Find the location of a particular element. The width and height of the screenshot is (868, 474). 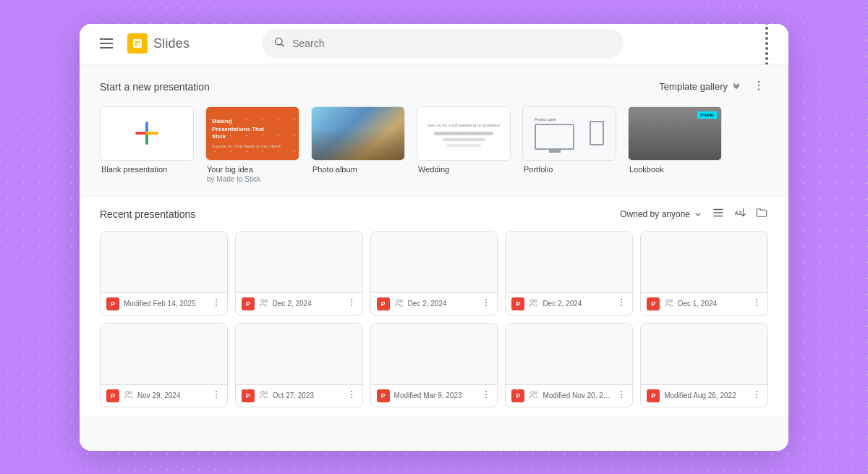

recent-header: Recent presentations Owned by anyone AZ is located at coordinates (434, 214).